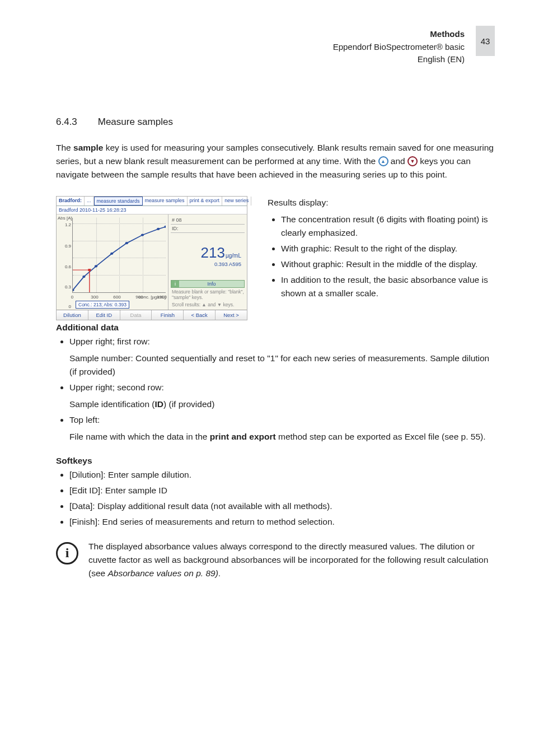 This screenshot has height=756, width=534. What do you see at coordinates (275, 328) in the screenshot?
I see `additional-data-head: Additional data` at bounding box center [275, 328].